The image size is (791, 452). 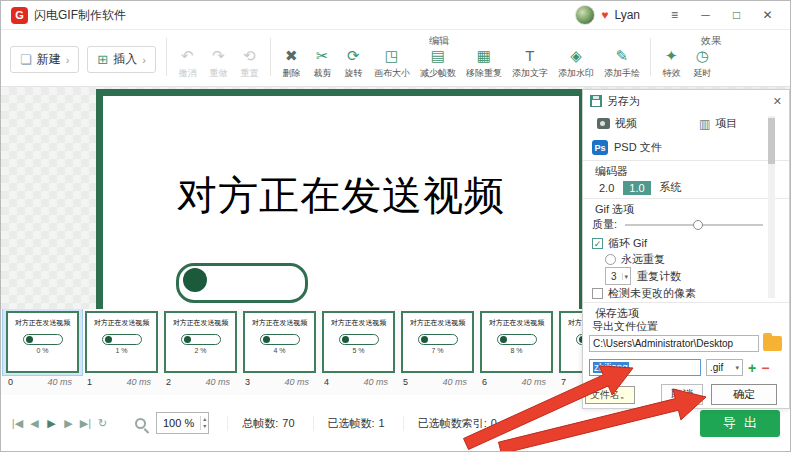 I want to click on extension-select: .gif ▾, so click(x=724, y=368).